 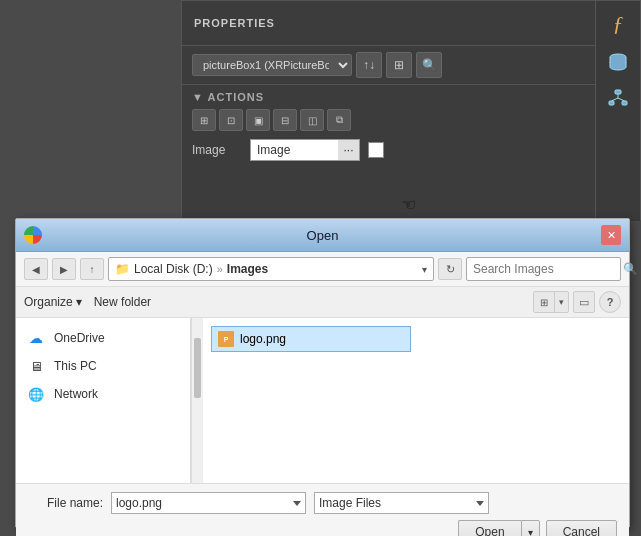 What do you see at coordinates (489, 528) in the screenshot?
I see `open-button: Open` at bounding box center [489, 528].